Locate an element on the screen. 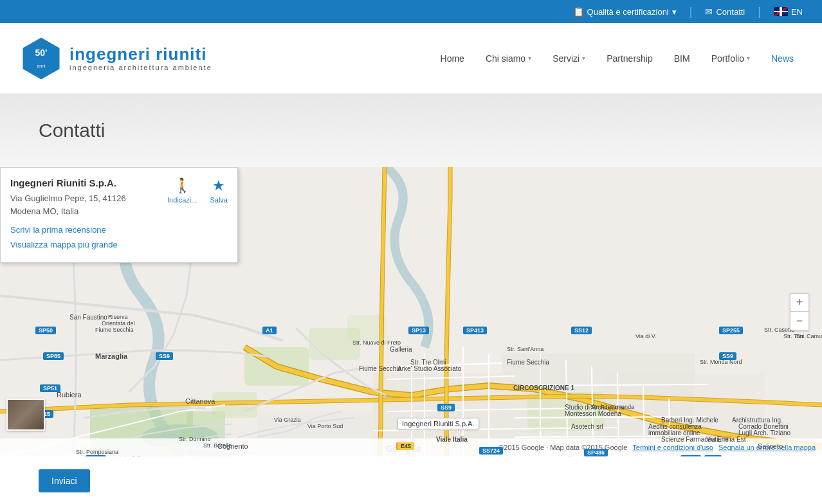 This screenshot has height=504, width=822. logo: 50' anni ingegneri riuniti ingegneria ar… is located at coordinates (116, 59).